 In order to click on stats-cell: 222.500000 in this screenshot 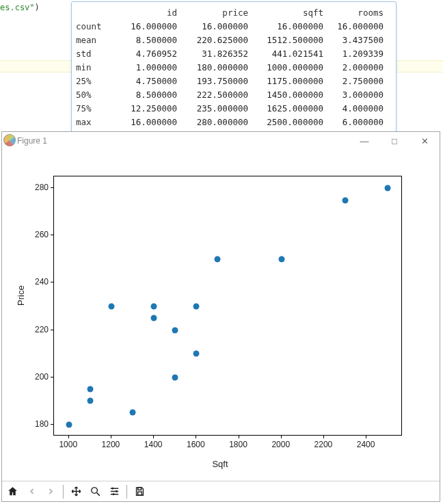, I will do `click(213, 95)`.